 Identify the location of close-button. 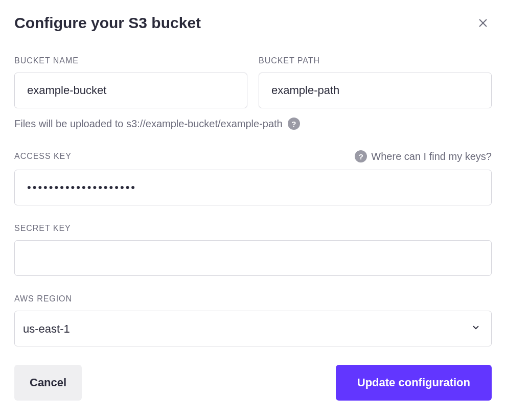
(483, 23).